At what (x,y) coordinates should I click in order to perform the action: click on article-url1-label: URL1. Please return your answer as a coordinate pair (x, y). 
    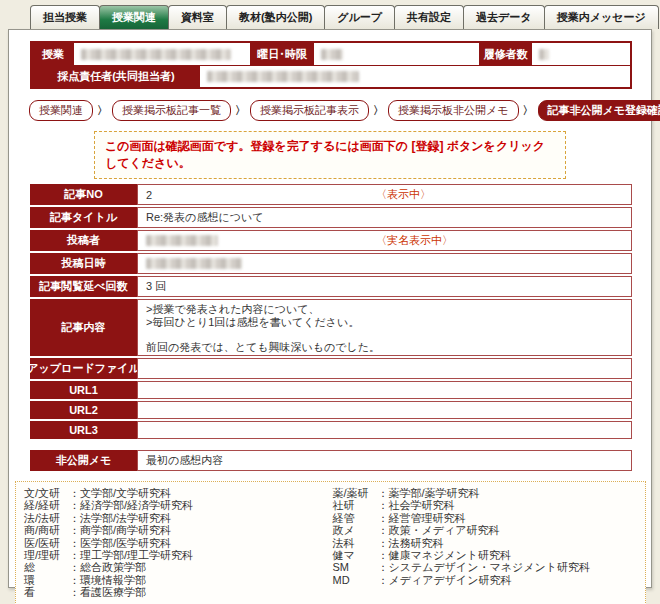
    Looking at the image, I should click on (84, 390).